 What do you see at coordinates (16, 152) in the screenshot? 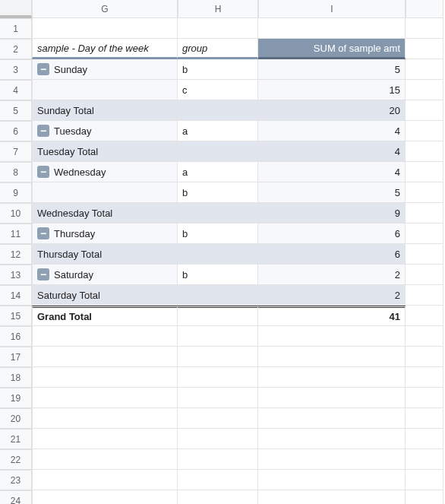
I see `row-header-7: 7` at bounding box center [16, 152].